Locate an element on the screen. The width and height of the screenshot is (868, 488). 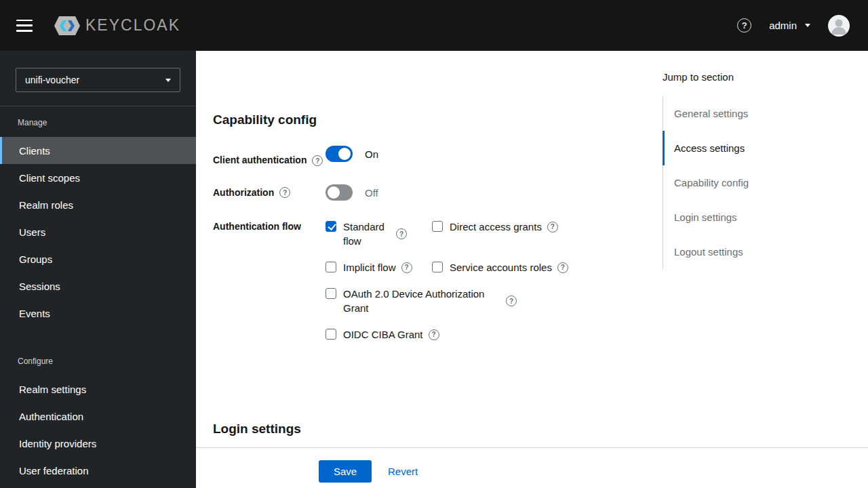
nav-group-manage: Manage Clients Client scopes Realm roles… is located at coordinates (98, 222).